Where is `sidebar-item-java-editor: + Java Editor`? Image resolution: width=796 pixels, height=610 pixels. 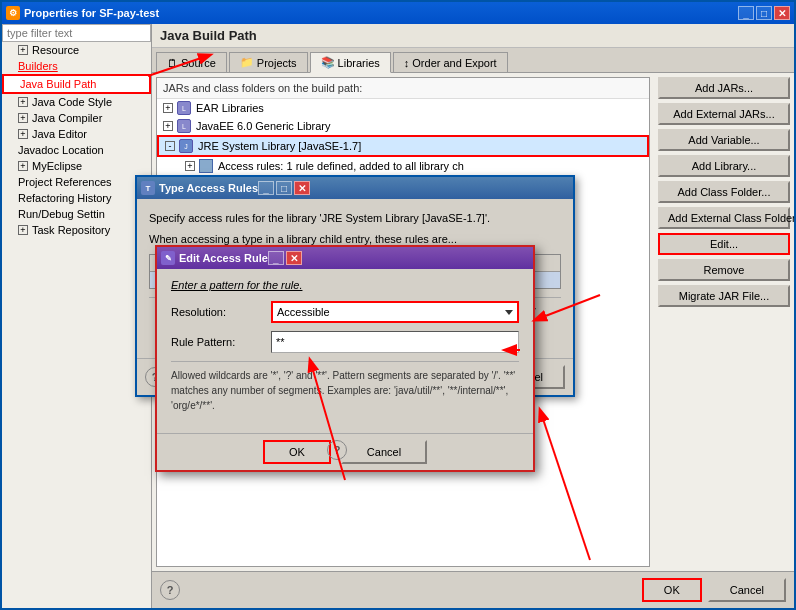 sidebar-item-java-editor: + Java Editor is located at coordinates (76, 134).